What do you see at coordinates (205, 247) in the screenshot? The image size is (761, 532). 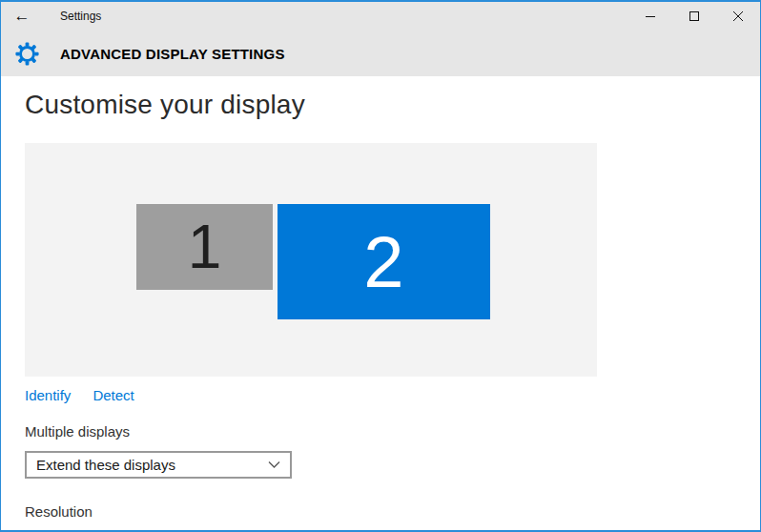 I see `monitor-1-number: 1` at bounding box center [205, 247].